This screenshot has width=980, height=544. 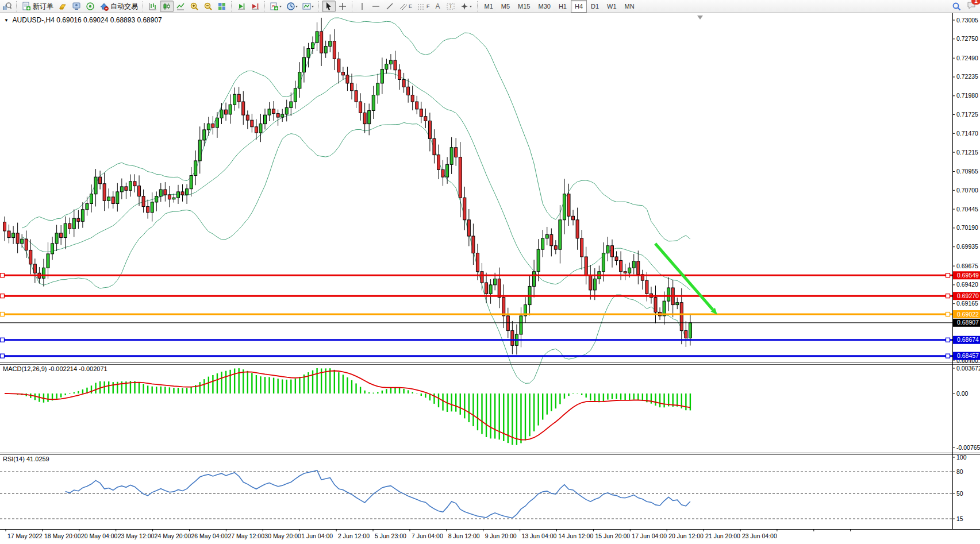 I want to click on timeframe-H4: H4, so click(x=579, y=6).